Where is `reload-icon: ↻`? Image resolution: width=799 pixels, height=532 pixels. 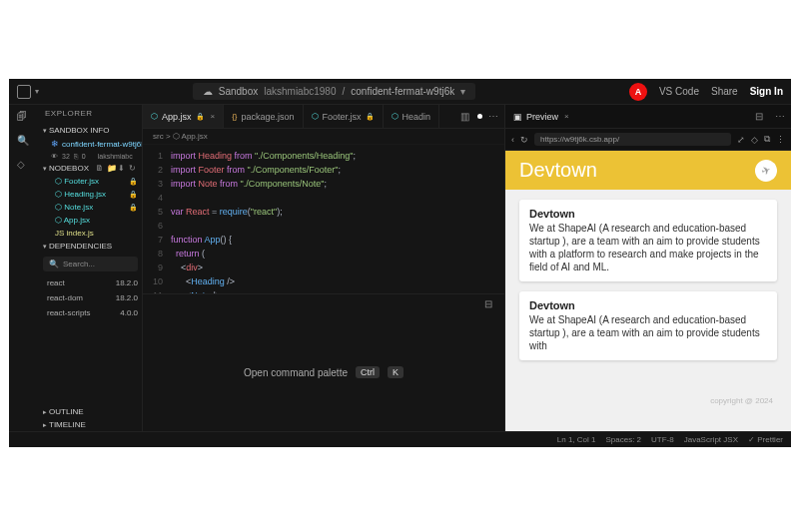
reload-icon: ↻ is located at coordinates (524, 140).